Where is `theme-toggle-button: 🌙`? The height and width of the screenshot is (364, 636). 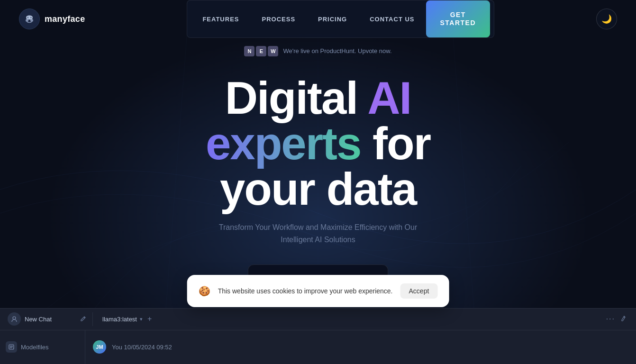
theme-toggle-button: 🌙 is located at coordinates (607, 19).